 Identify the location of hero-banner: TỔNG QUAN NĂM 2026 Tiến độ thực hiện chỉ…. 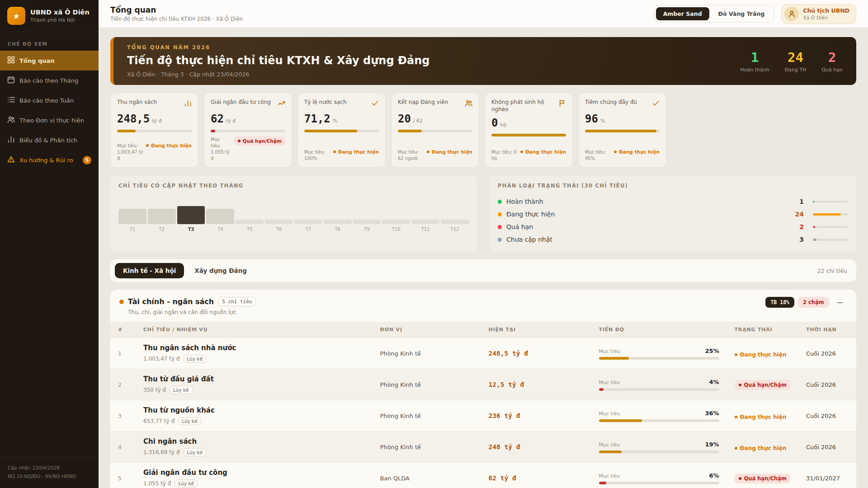
(483, 61).